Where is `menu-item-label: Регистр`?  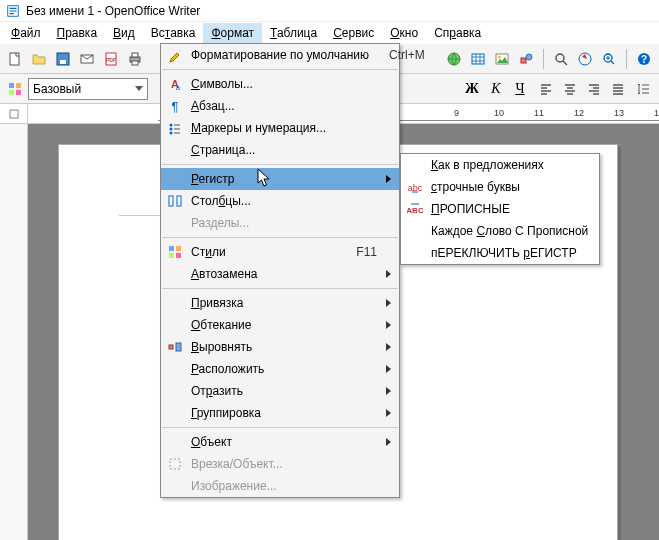 menu-item-label: Регистр is located at coordinates (212, 179).